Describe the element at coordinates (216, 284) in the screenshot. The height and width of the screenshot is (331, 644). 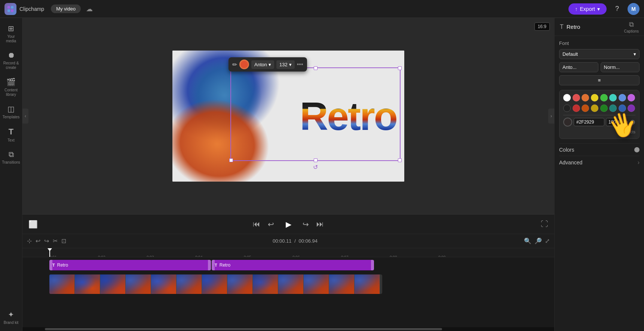
I see `video-clip` at that location.